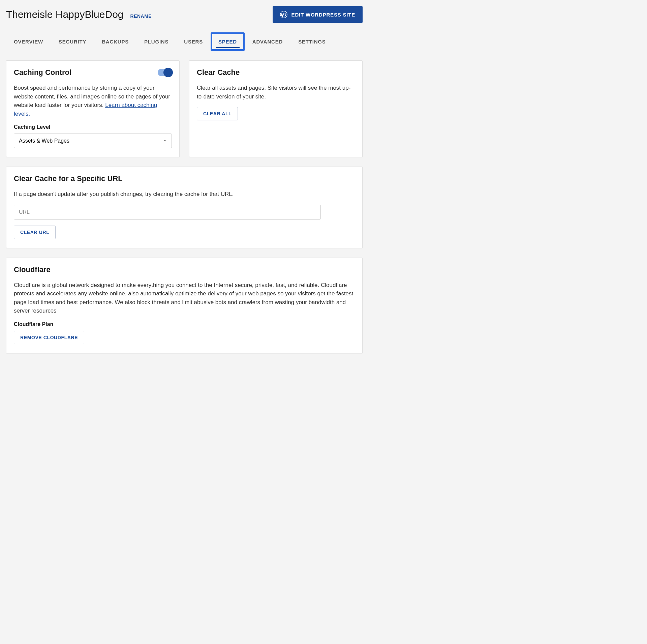  What do you see at coordinates (93, 127) in the screenshot?
I see `caching-level-label: Caching Level` at bounding box center [93, 127].